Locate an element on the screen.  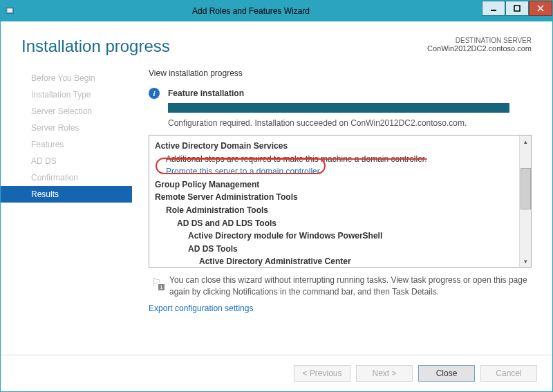
destination-label: DESTINATION SERVER is located at coordinates (480, 40).